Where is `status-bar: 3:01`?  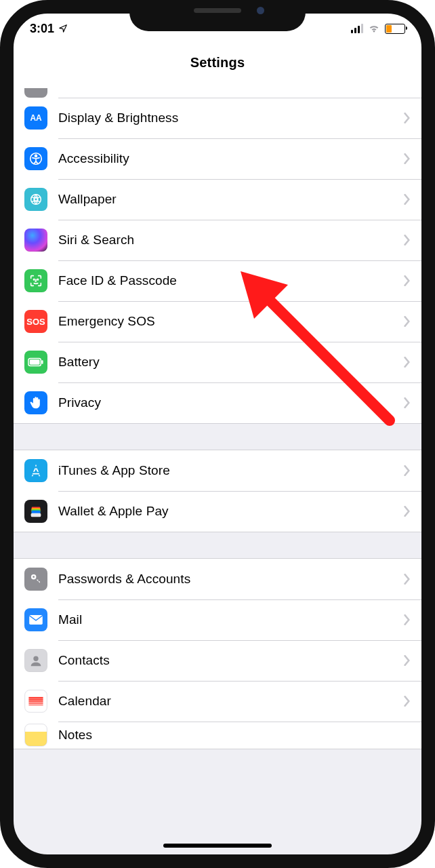
status-bar: 3:01 is located at coordinates (218, 28).